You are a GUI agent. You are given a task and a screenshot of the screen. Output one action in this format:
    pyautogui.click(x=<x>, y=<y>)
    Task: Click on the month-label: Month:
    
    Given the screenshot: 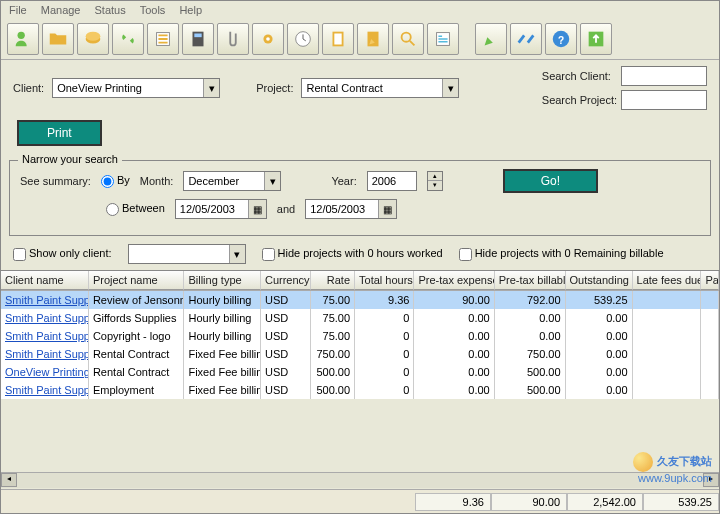 What is the action you would take?
    pyautogui.click(x=157, y=181)
    